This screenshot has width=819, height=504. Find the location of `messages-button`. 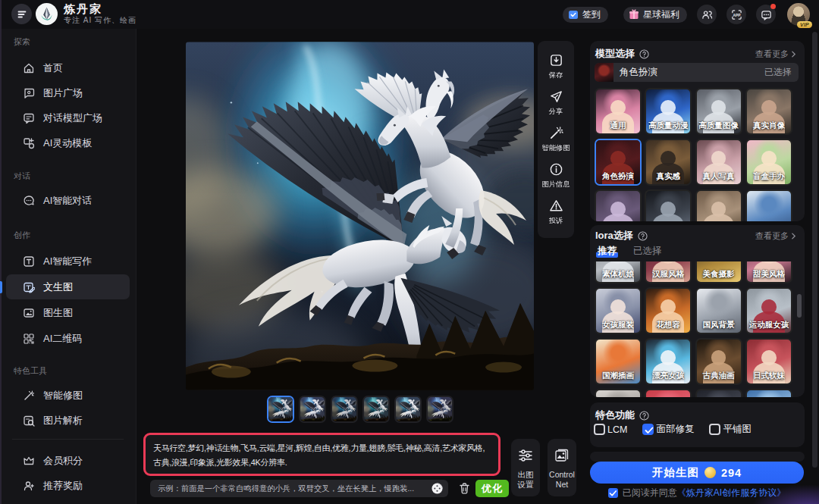

messages-button is located at coordinates (766, 14).